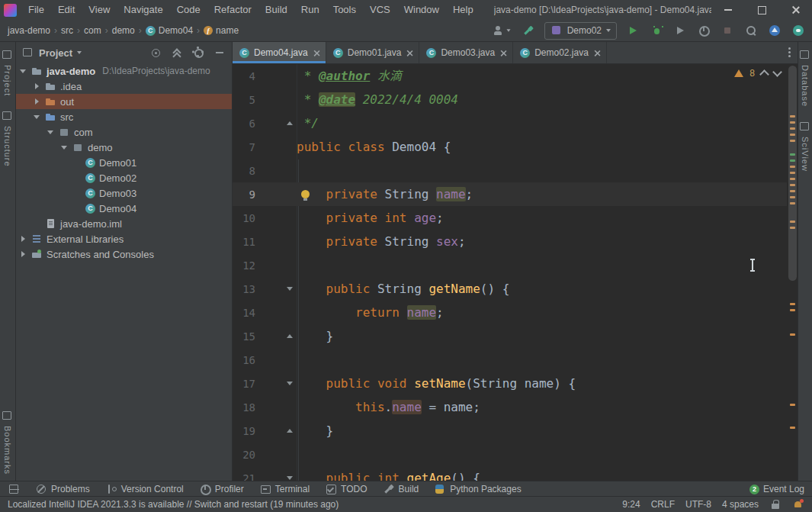 This screenshot has height=512, width=812. I want to click on tree-item-src: src, so click(124, 117).